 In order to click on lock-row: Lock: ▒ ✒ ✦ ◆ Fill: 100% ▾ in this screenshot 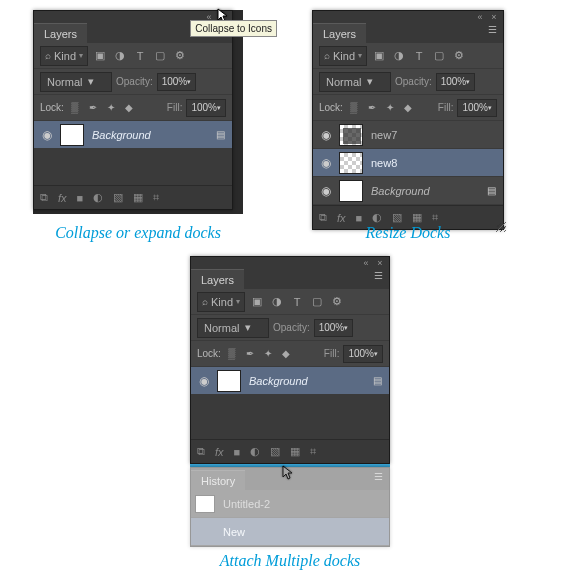, I will do `click(133, 108)`.